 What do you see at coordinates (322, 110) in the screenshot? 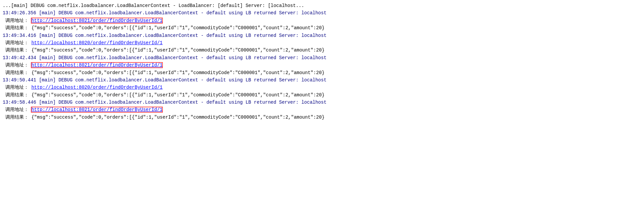
I see `log-entry: 13:49:58.446 [main] DEBUG com.netflix.lo…` at bounding box center [322, 110].